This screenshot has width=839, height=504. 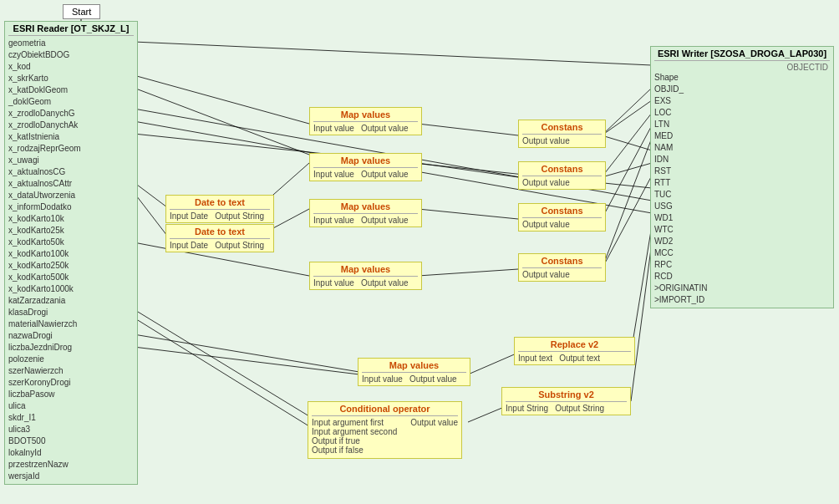 I want to click on substring-v2-box: Substring v2 Input String Output String, so click(x=567, y=401).